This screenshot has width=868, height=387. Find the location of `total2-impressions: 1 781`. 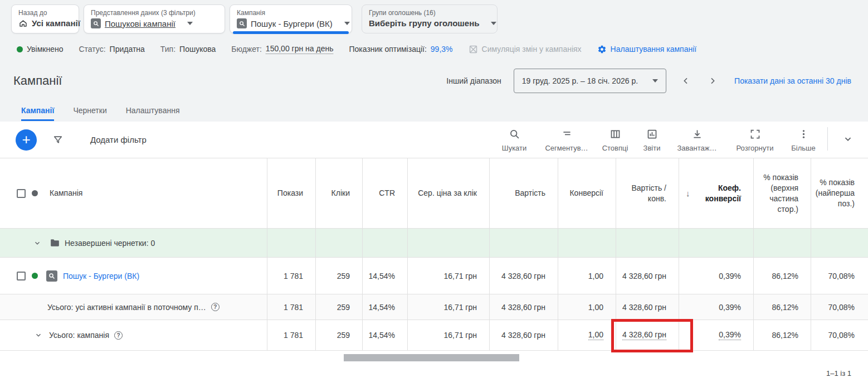

total2-impressions: 1 781 is located at coordinates (291, 335).